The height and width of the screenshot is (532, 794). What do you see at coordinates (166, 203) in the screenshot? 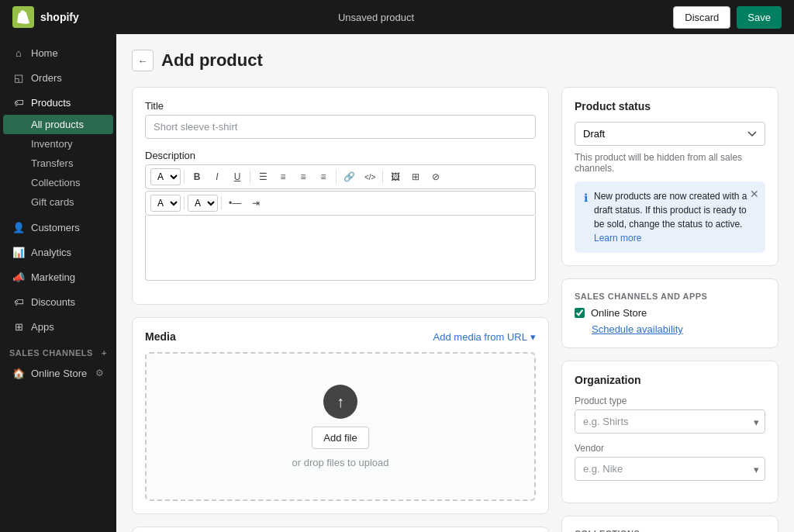
I see `text-style-select: A` at bounding box center [166, 203].